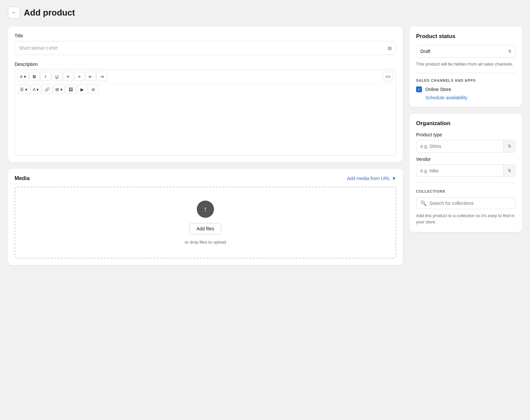 Image resolution: width=530 pixels, height=420 pixels. What do you see at coordinates (205, 48) in the screenshot?
I see `title-input-wrapper: Short sleeve t-shirt ▦` at bounding box center [205, 48].